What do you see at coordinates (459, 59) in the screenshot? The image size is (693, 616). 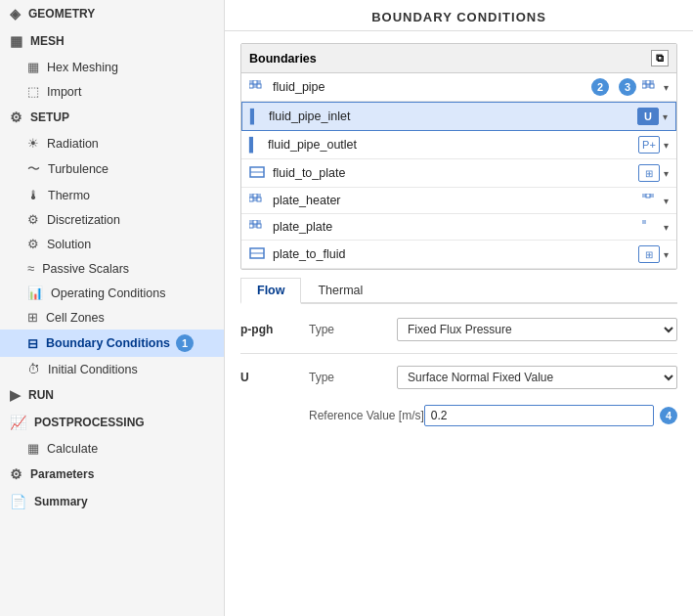 I see `boundaries-header: Boundaries ⧉` at bounding box center [459, 59].